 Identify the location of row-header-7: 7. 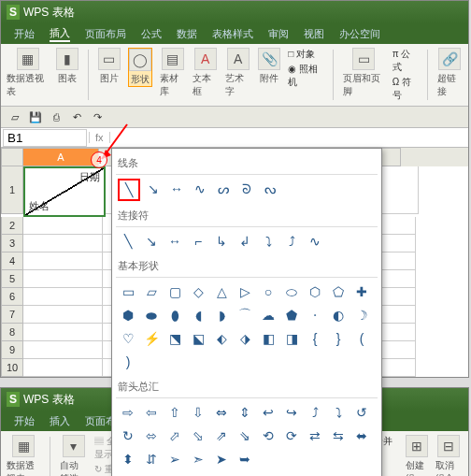
(12, 314).